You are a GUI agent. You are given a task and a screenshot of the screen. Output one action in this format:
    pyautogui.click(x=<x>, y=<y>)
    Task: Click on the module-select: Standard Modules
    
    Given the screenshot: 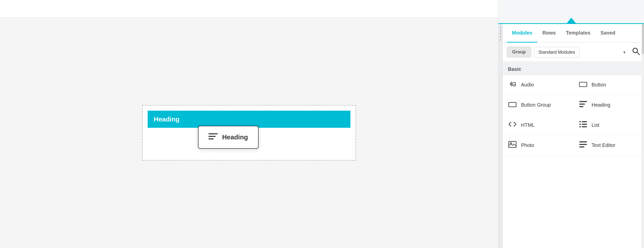 What is the action you would take?
    pyautogui.click(x=557, y=52)
    